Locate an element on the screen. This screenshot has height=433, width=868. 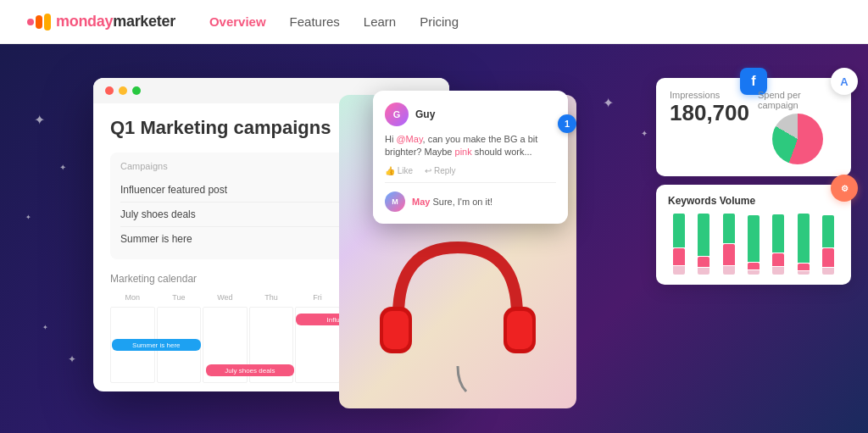
sender-name: Guy is located at coordinates (426, 114).